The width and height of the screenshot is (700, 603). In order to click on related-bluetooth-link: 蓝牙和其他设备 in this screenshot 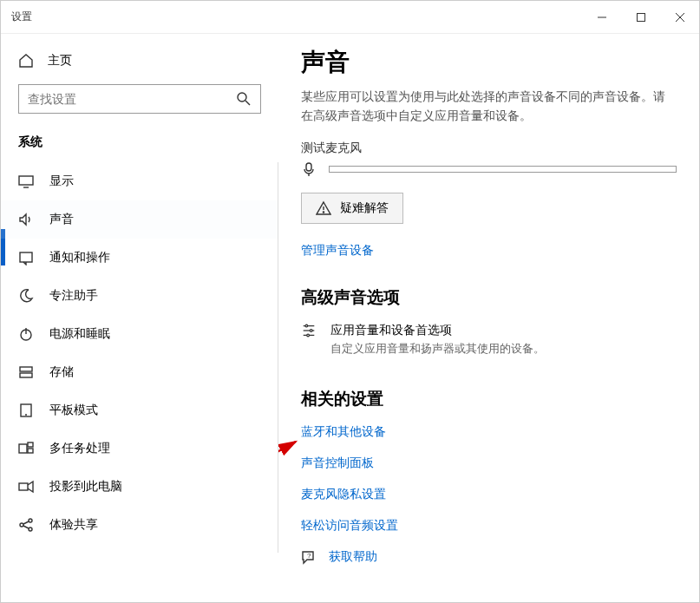, I will do `click(489, 432)`.